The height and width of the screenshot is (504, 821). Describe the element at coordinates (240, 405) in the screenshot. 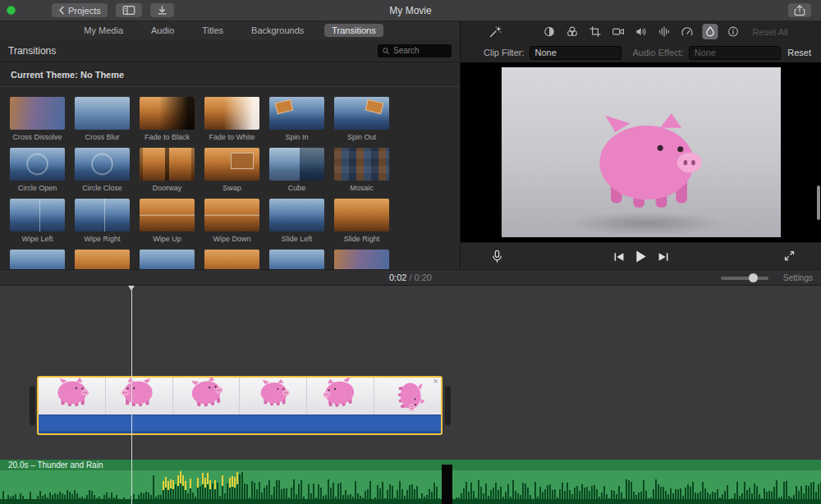

I see `video-clip: ✕` at that location.